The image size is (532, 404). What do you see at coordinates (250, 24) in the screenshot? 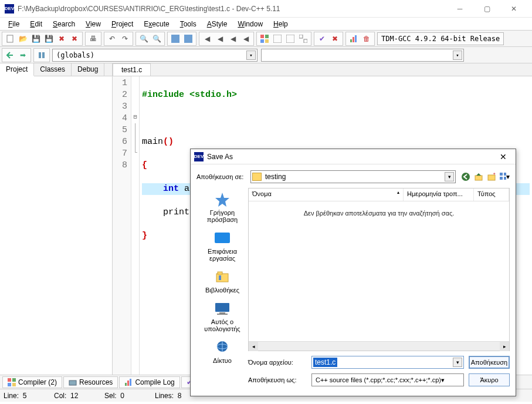
I see `menu-window: Window` at bounding box center [250, 24].